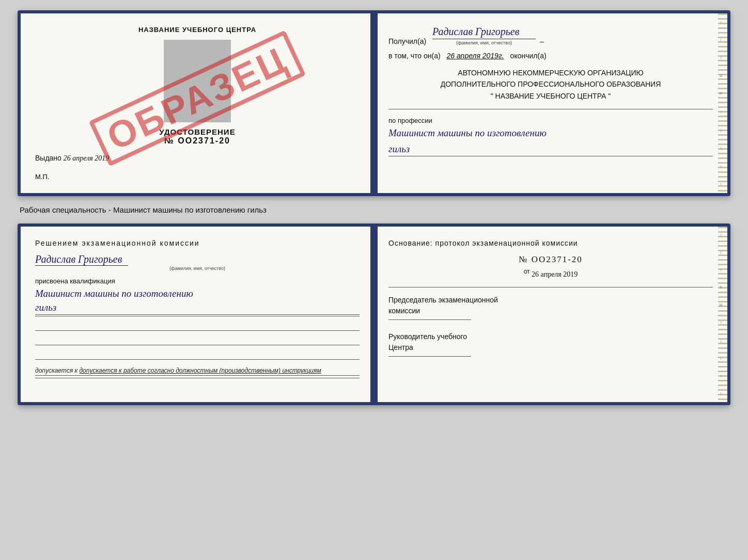 The width and height of the screenshot is (748, 560). Describe the element at coordinates (551, 109) in the screenshot. I see `separator-line` at that location.